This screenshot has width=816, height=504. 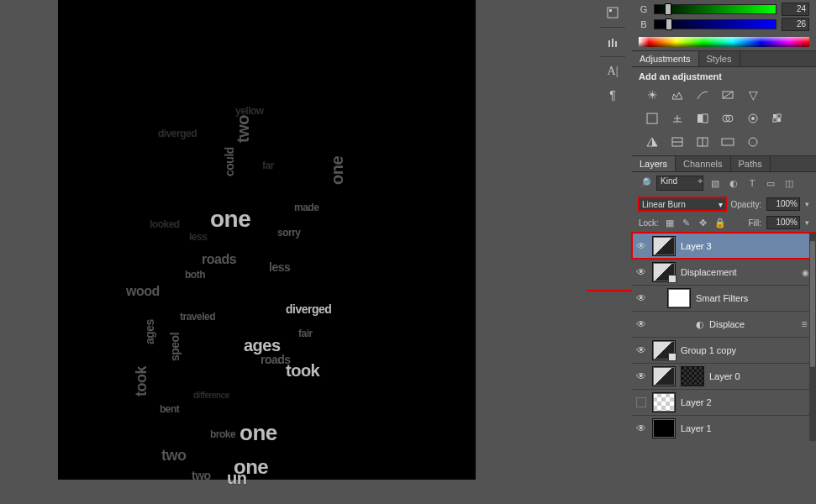 I want to click on layer-row: Layer 2, so click(x=724, y=402).